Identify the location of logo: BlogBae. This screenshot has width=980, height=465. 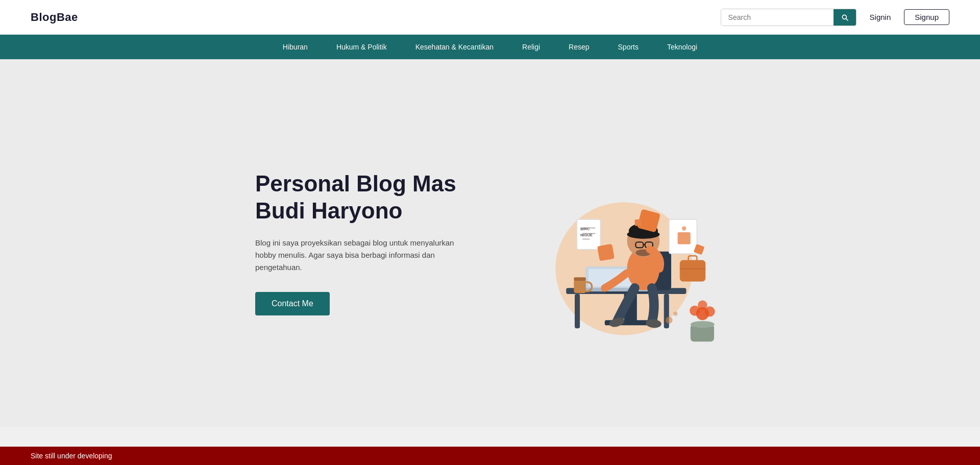
(54, 17).